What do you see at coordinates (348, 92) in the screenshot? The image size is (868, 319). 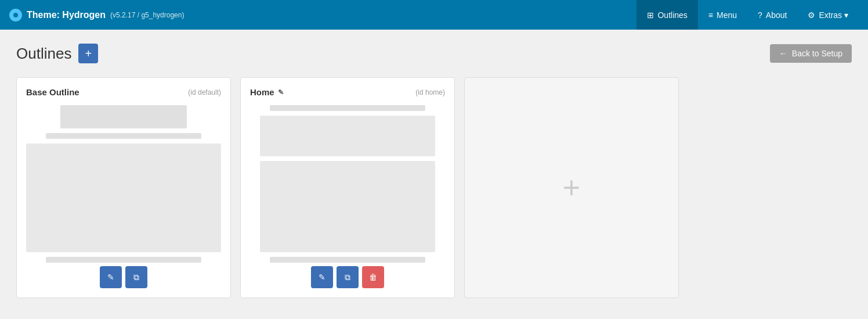 I see `outline-card-home-header: Home ✎ (id home)` at bounding box center [348, 92].